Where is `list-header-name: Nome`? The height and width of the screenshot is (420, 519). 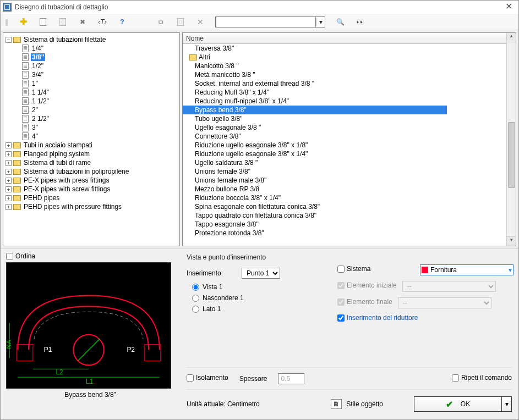
list-header-name: Nome is located at coordinates (349, 38).